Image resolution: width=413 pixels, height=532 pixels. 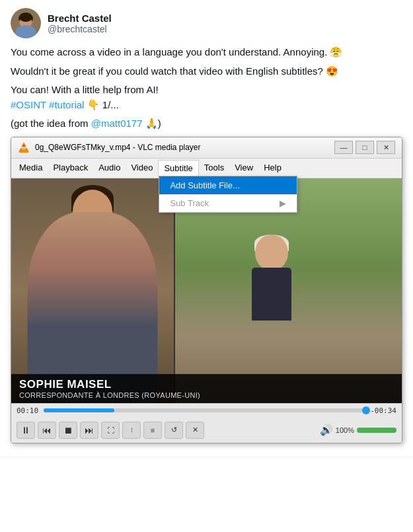 I want to click on vlc-controls: ⏸ ⏮ ⏹ ⏭ ⛶ ⫶ ≡ ↺ ✕ 🔊 100%, so click(x=206, y=431).